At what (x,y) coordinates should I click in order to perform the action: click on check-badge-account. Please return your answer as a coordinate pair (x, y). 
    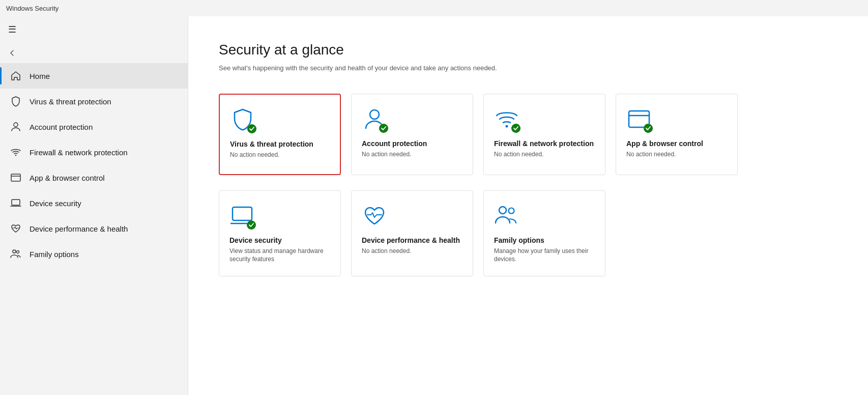
    Looking at the image, I should click on (384, 128).